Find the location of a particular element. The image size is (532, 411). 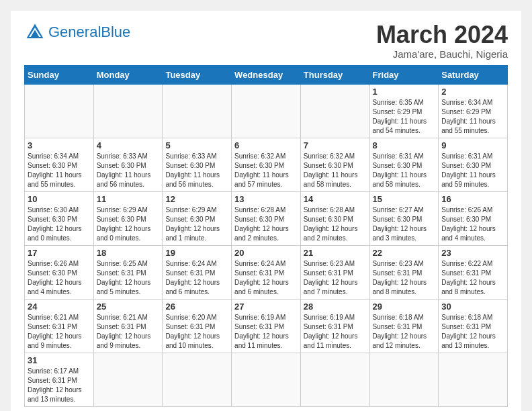

day-info: Sunrise: 6:31 AM Sunset: 6:30 PM Dayligh… is located at coordinates (473, 171).